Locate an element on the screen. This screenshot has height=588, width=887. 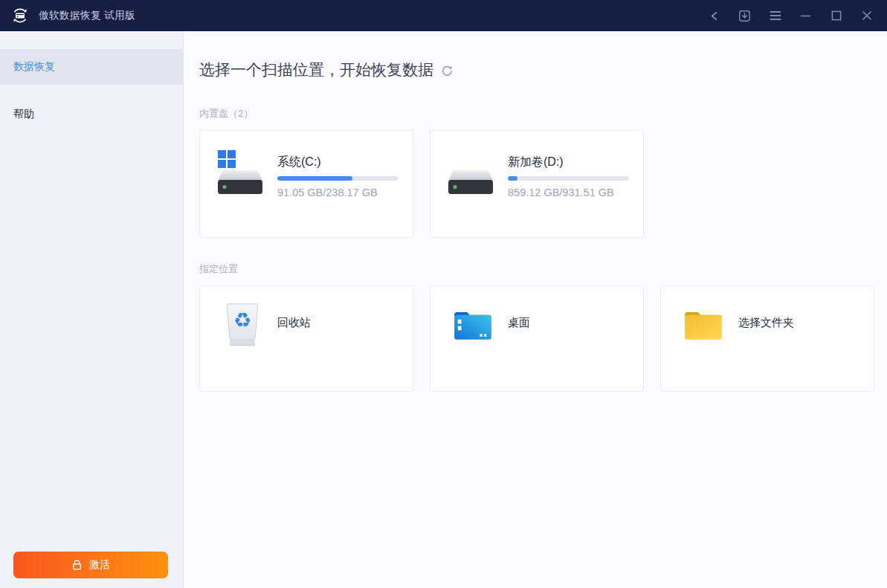
titlebar-left: 傲软数据恢复 试用版 is located at coordinates (73, 16).